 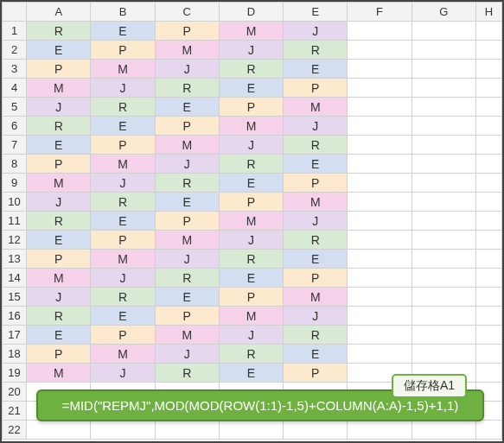 What do you see at coordinates (488, 297) in the screenshot?
I see `cell-H15` at bounding box center [488, 297].